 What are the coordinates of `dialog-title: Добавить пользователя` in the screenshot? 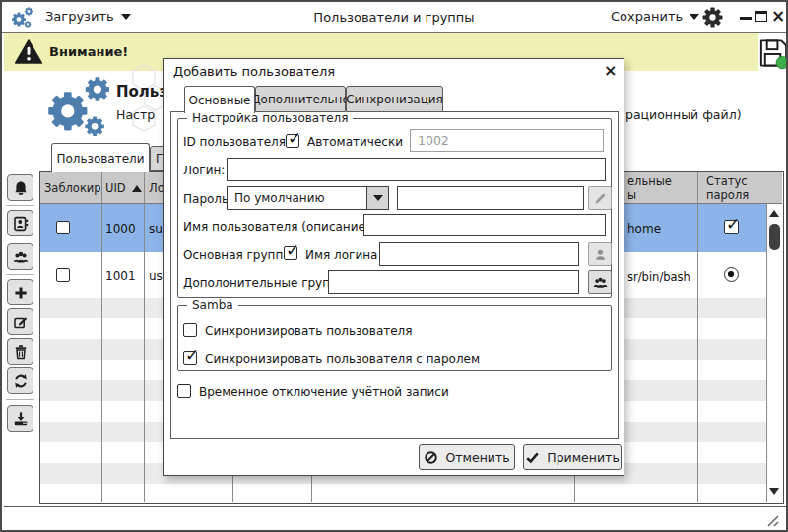 It's located at (254, 71).